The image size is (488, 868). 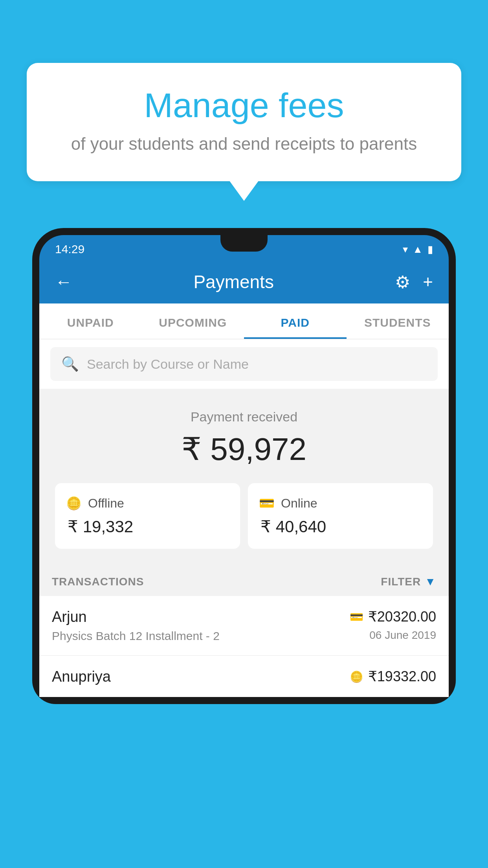 What do you see at coordinates (244, 364) in the screenshot?
I see `search-container: 🔍 Search by Course or Name` at bounding box center [244, 364].